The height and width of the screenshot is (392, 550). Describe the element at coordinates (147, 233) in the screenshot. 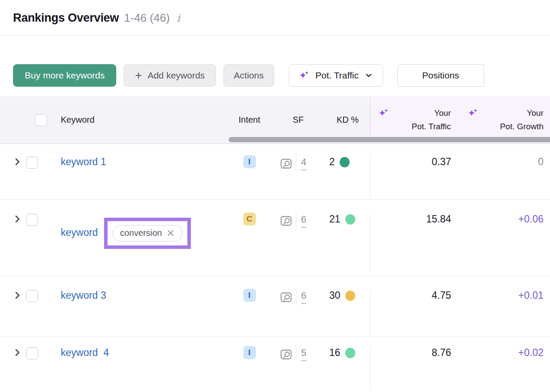

I see `tag-highlight-box: conversion` at that location.